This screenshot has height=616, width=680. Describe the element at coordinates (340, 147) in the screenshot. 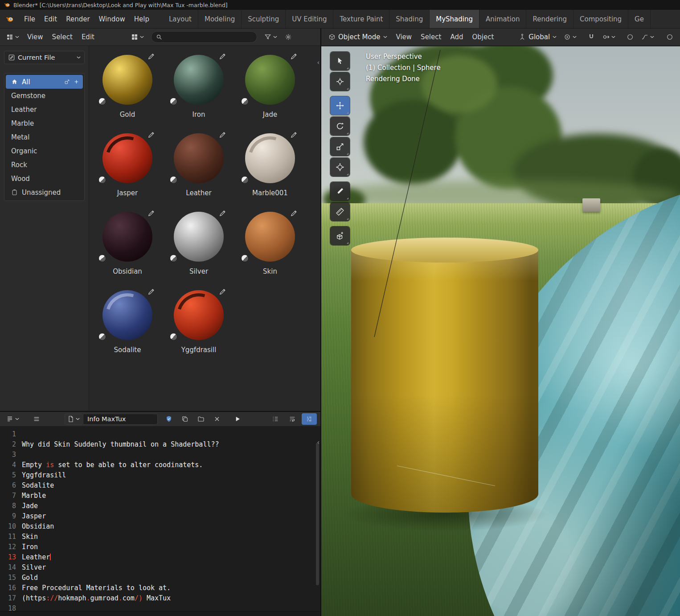

I see `scale-tool` at that location.